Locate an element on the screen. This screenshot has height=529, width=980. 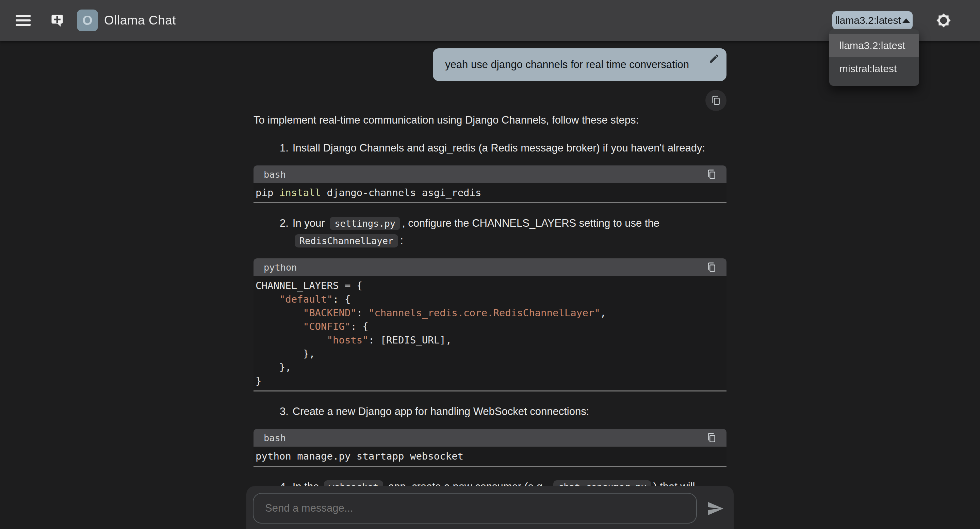
code-line: "default": { is located at coordinates (490, 299).